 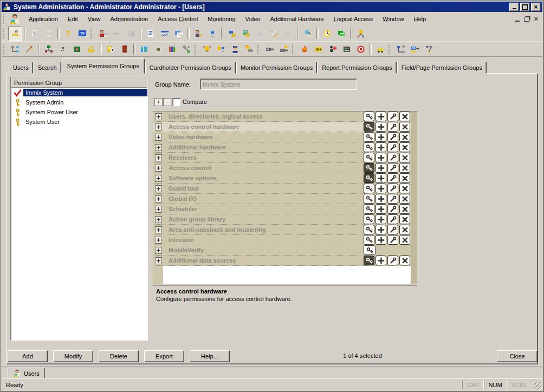 What do you see at coordinates (49, 49) in the screenshot?
I see `access-hardware-tree-button` at bounding box center [49, 49].